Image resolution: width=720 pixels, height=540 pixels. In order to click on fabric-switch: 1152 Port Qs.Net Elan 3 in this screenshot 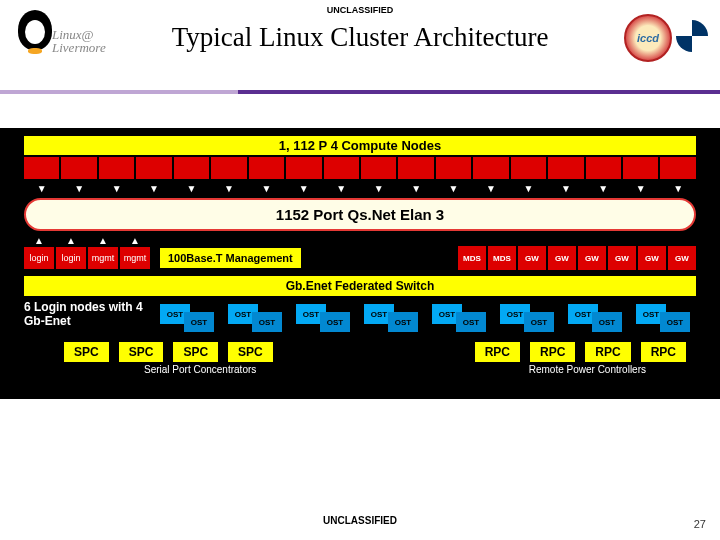, I will do `click(360, 214)`.